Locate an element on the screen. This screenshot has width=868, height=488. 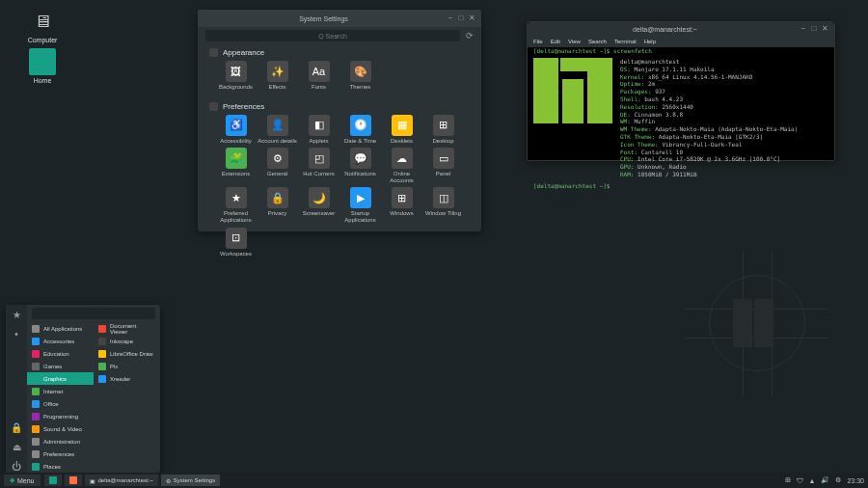
menu-category-sound-video: Sound & Video is located at coordinates (60, 428).